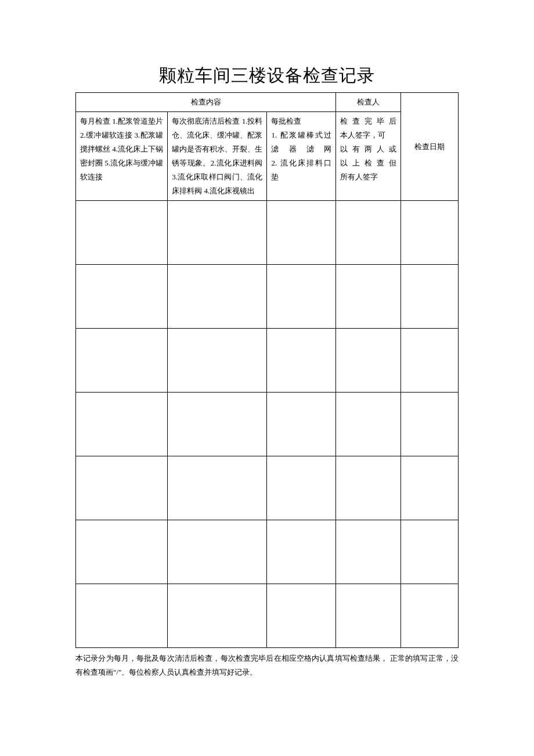 The height and width of the screenshot is (756, 534). Describe the element at coordinates (368, 149) in the screenshot. I see `inspector-note-line3: 以有两人或` at that location.